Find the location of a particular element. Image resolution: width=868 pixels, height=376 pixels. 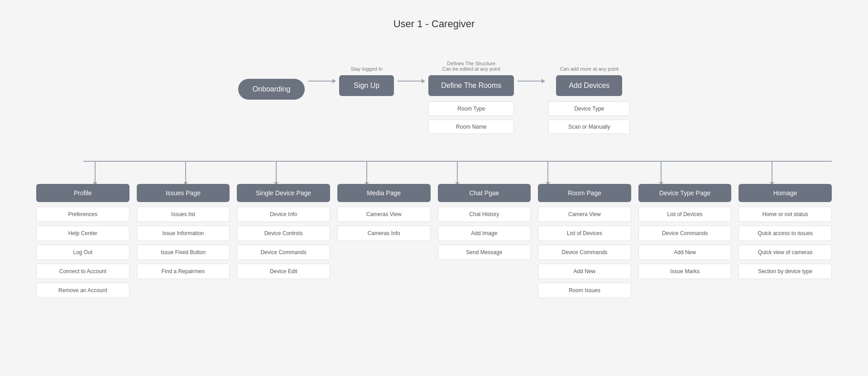

profile-item-2: Log Out is located at coordinates (83, 252).